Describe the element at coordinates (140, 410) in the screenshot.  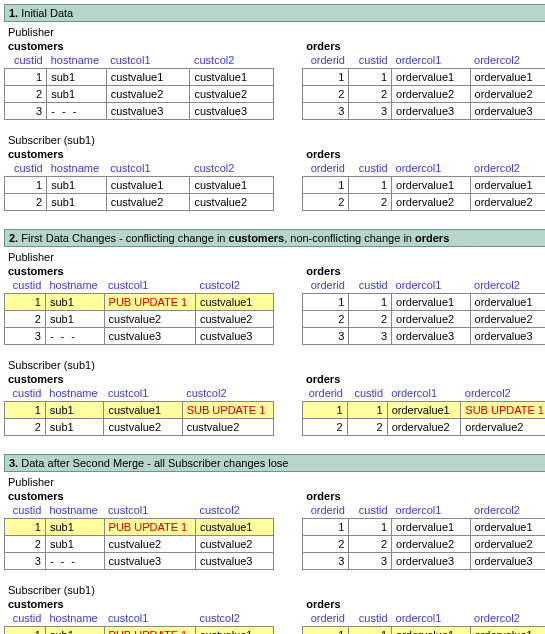
I see `table-row: 1sub1custvalue1SUB UPDATE 1` at that location.